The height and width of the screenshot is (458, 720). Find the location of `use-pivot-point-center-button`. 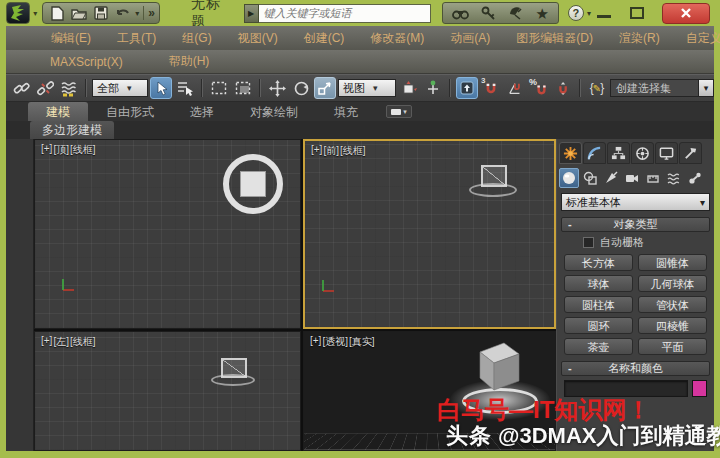

use-pivot-point-center-button is located at coordinates (409, 88).